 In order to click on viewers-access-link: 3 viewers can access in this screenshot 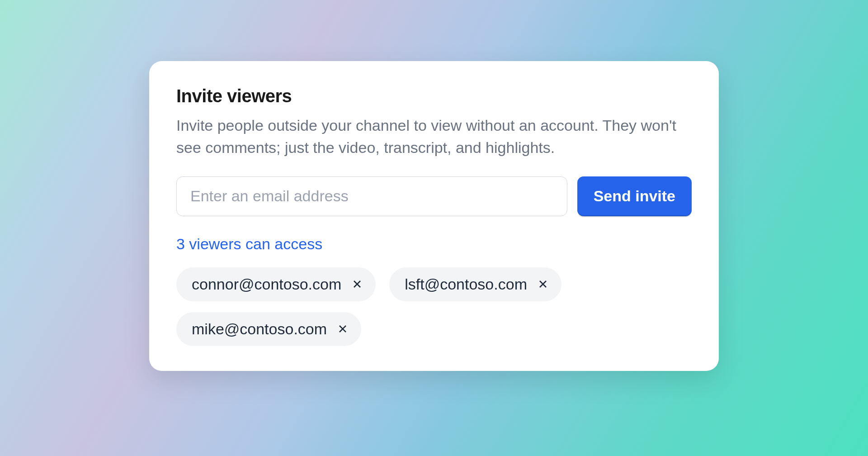, I will do `click(250, 244)`.